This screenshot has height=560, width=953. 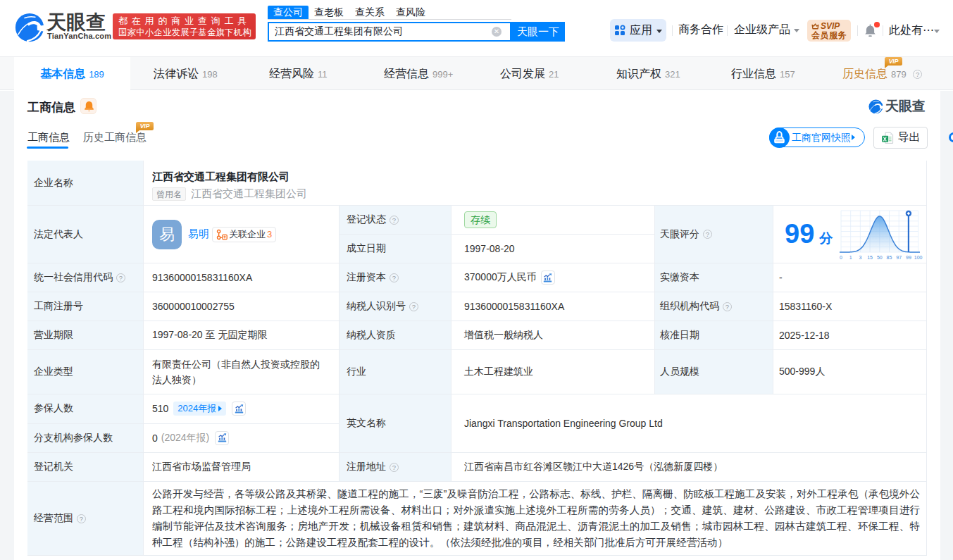 I want to click on registration-authority-label: 登记机关, so click(x=54, y=467).